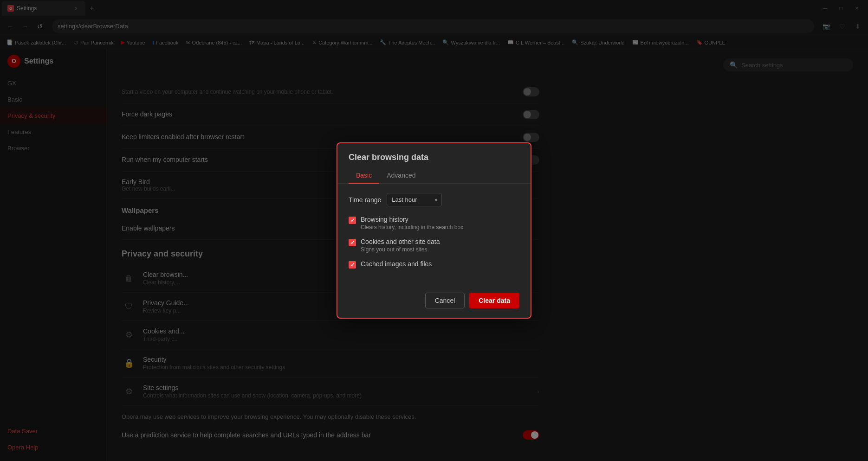 This screenshot has height=461, width=868. What do you see at coordinates (396, 264) in the screenshot?
I see `checkbox-title: Cached images and files` at bounding box center [396, 264].